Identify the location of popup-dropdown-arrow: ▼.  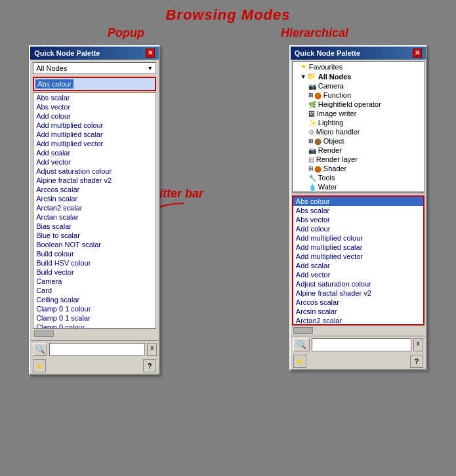
(150, 68).